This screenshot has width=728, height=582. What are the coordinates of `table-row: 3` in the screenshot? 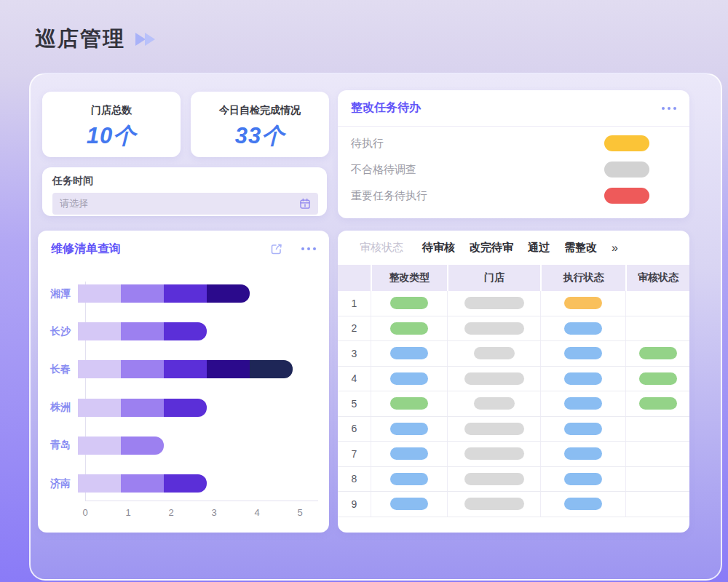 It's located at (514, 354).